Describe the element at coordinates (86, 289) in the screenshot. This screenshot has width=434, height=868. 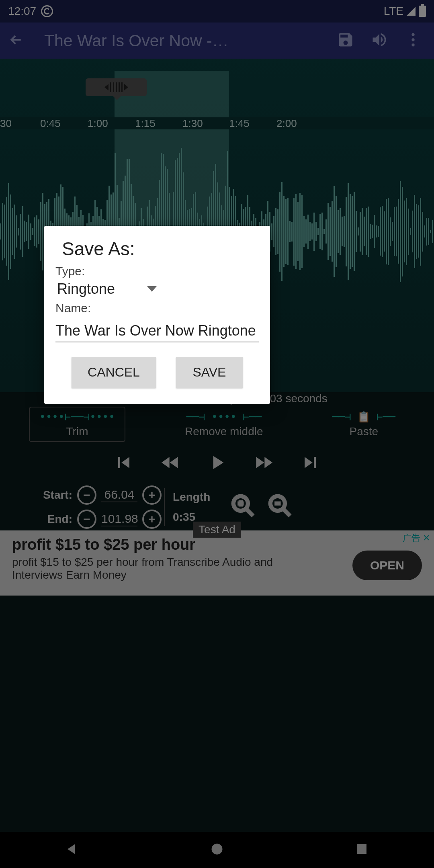
I see `type-value: Ringtone` at that location.